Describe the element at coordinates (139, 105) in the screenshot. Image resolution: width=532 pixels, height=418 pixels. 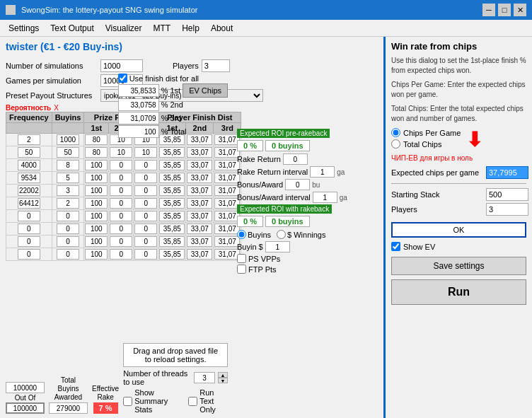
I see `pct-2nd-input` at that location.